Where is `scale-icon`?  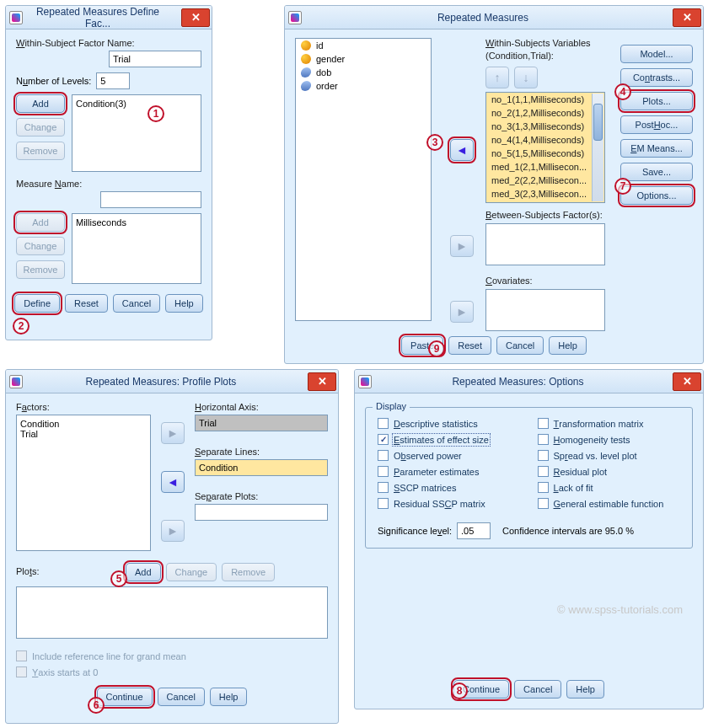
scale-icon is located at coordinates (306, 72).